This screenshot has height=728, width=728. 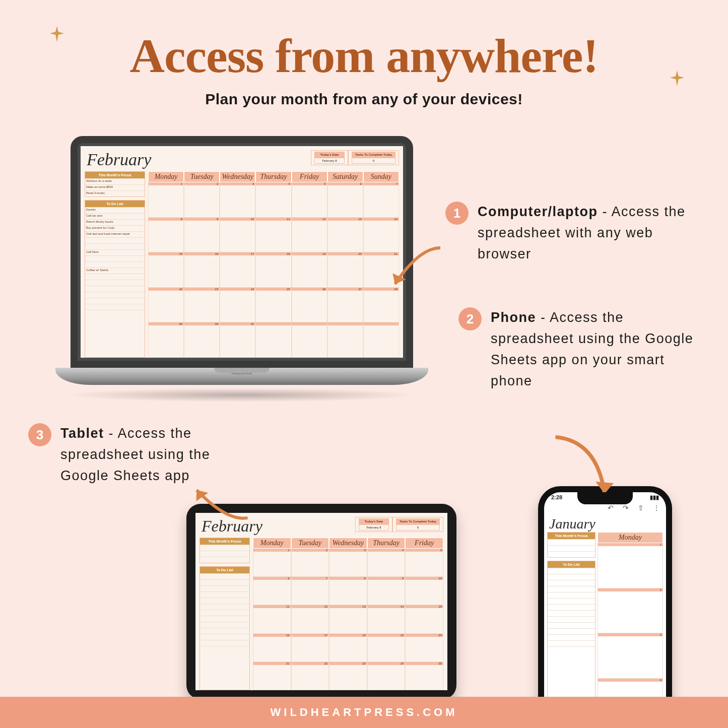 I want to click on tablet-mockup: February Today's Date February 8 Tasks T…, so click(x=321, y=602).